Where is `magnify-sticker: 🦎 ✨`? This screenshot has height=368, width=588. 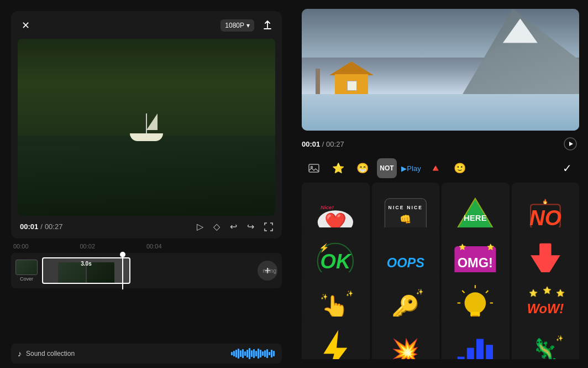 magnify-sticker: 🦎 ✨ is located at coordinates (546, 338).